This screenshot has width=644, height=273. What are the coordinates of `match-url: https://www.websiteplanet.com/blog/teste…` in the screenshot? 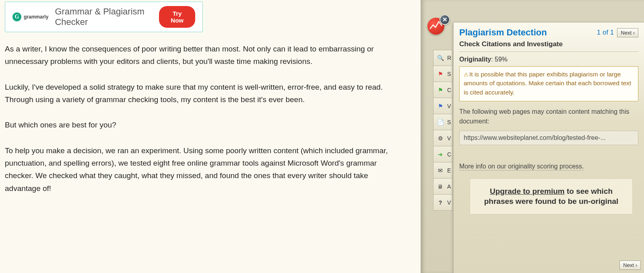 It's located at (549, 138).